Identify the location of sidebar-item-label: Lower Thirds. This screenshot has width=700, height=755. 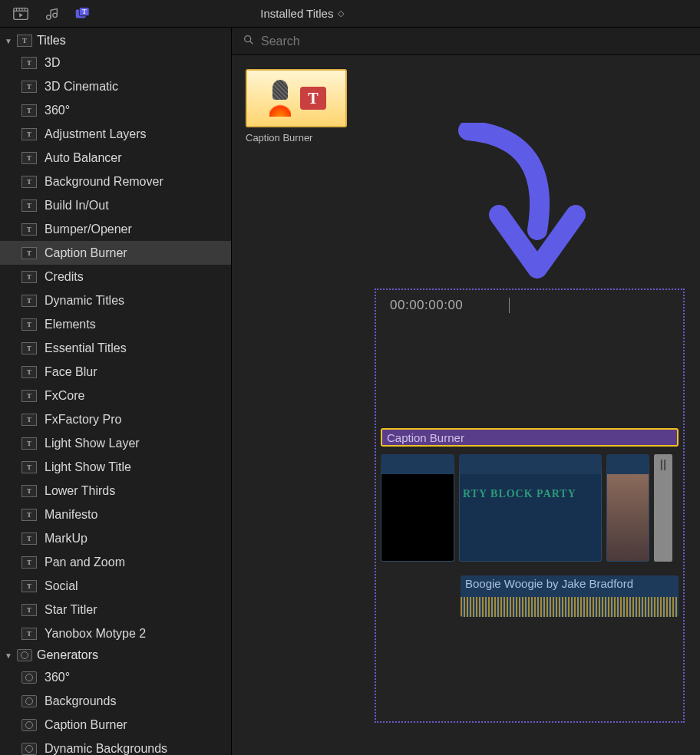
(80, 491).